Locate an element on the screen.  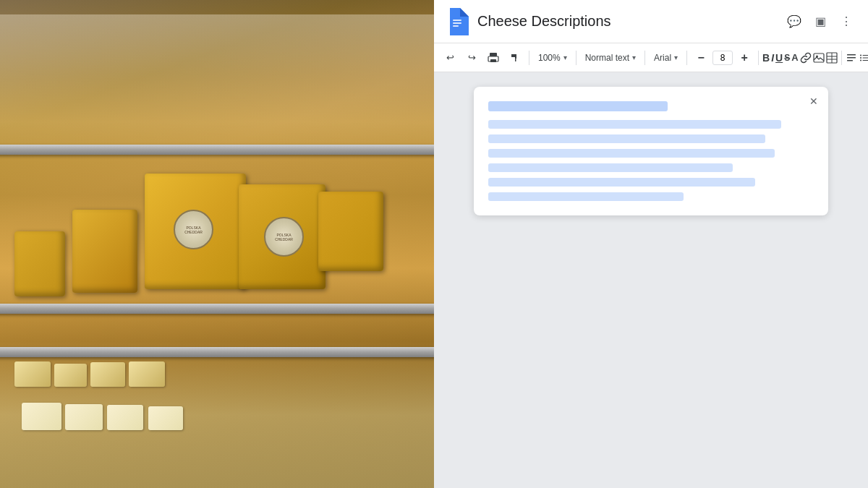
font-size-value: 8 is located at coordinates (723, 58).